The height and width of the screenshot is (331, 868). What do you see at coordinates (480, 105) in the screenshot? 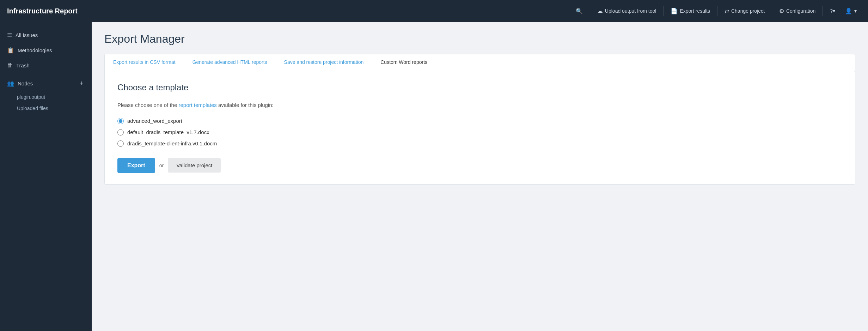
I see `card-description: Please choose one of the report template…` at bounding box center [480, 105].